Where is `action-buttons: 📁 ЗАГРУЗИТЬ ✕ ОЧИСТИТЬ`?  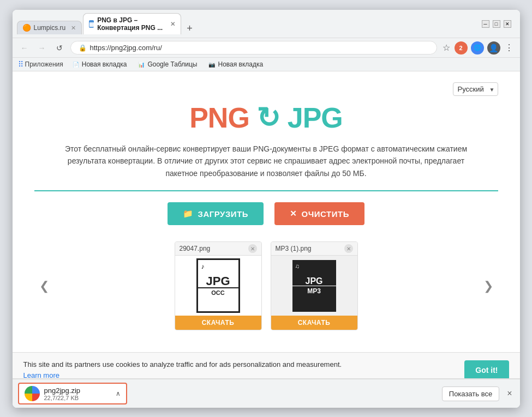 action-buttons: 📁 ЗАГРУЗИТЬ ✕ ОЧИСТИТЬ is located at coordinates (266, 214).